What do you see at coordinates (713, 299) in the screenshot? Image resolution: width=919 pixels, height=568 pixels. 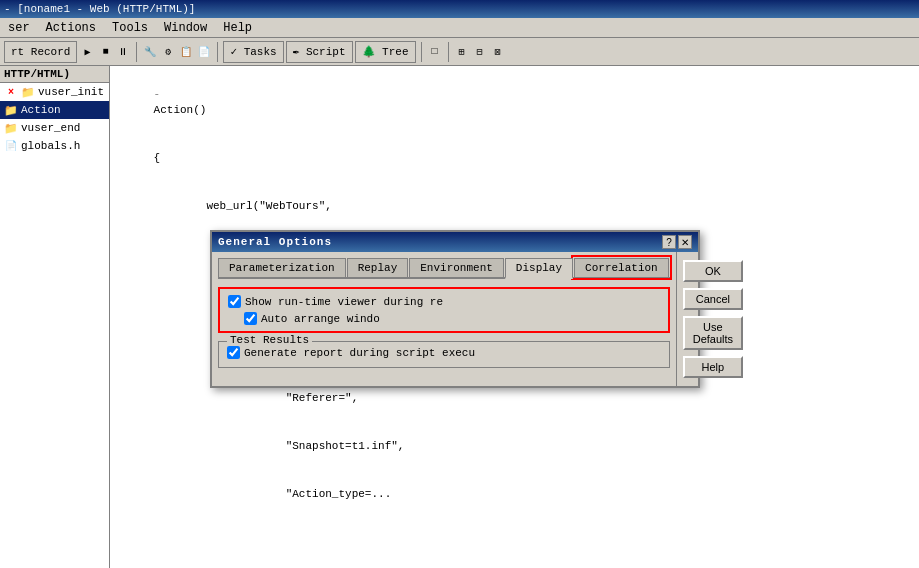 I see `cancel-button: Cancel` at bounding box center [713, 299].